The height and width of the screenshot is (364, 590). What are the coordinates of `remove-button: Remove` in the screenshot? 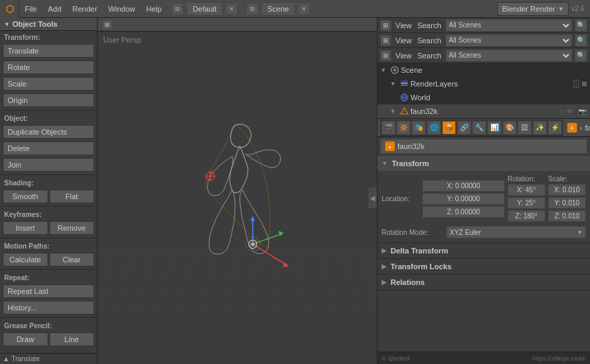 It's located at (72, 228).